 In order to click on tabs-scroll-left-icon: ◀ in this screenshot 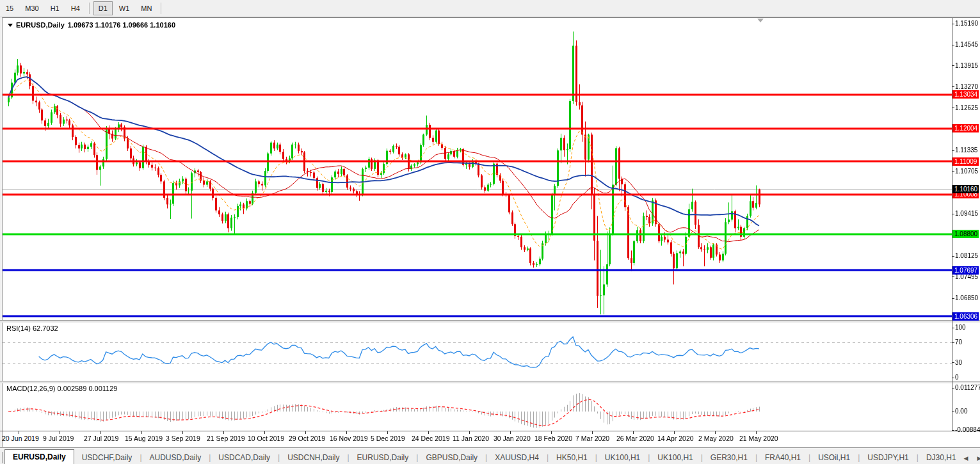, I will do `click(967, 458)`.